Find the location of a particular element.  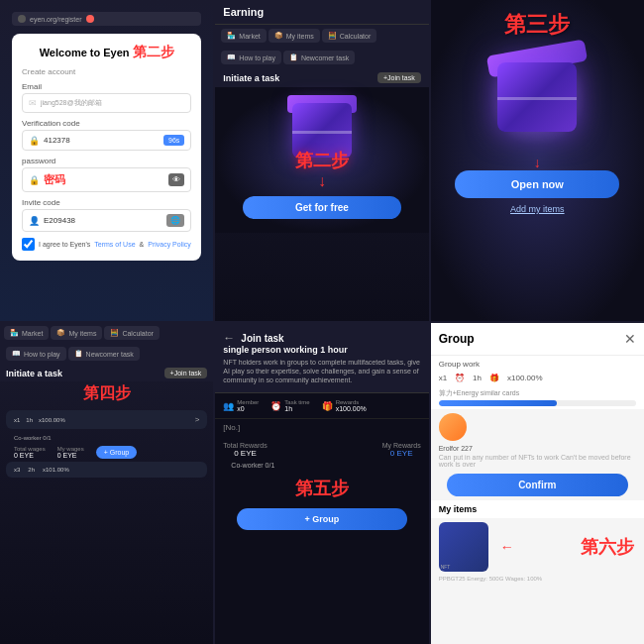

invite-value: E209438 is located at coordinates (59, 220).